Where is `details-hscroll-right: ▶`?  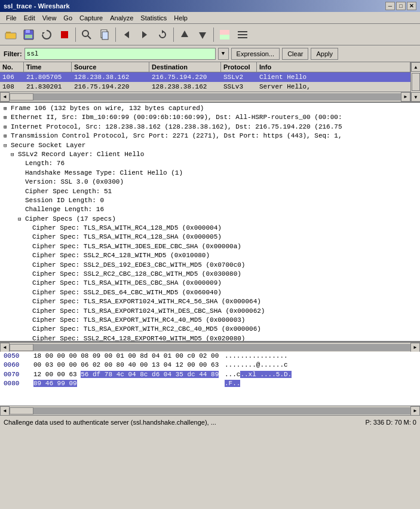
details-hscroll-right: ▶ is located at coordinates (415, 348).